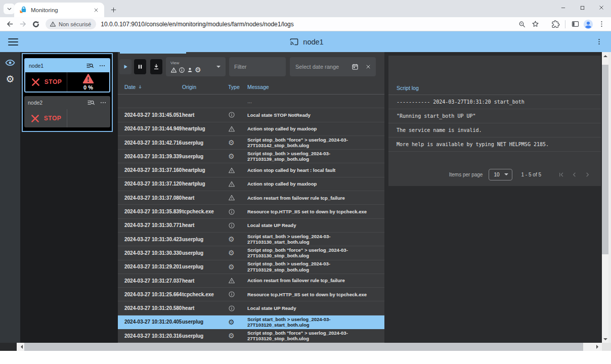 This screenshot has height=364, width=611. What do you see at coordinates (196, 67) in the screenshot?
I see `view-select: View ⚙` at bounding box center [196, 67].